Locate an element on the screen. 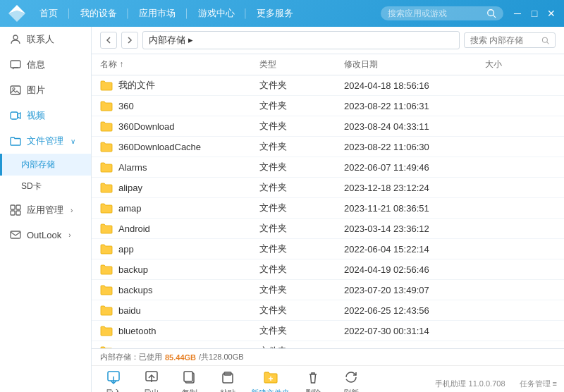  file-name: amap is located at coordinates (130, 209).